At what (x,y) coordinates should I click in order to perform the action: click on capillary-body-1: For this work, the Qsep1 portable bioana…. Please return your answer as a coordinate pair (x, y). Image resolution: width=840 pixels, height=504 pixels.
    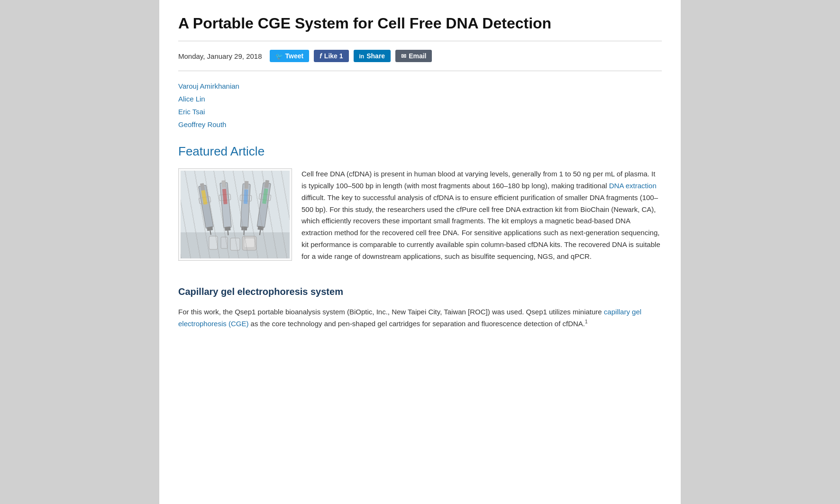
    Looking at the image, I should click on (391, 312).